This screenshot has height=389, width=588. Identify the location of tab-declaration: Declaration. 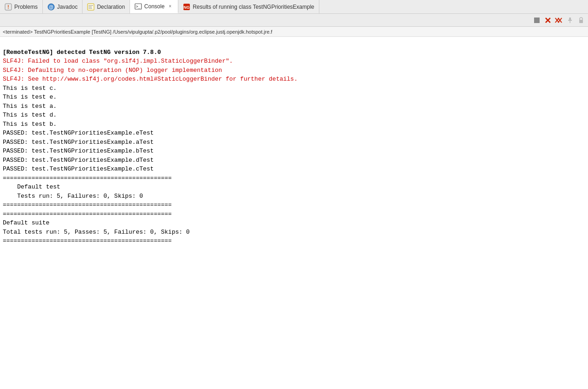
(106, 6).